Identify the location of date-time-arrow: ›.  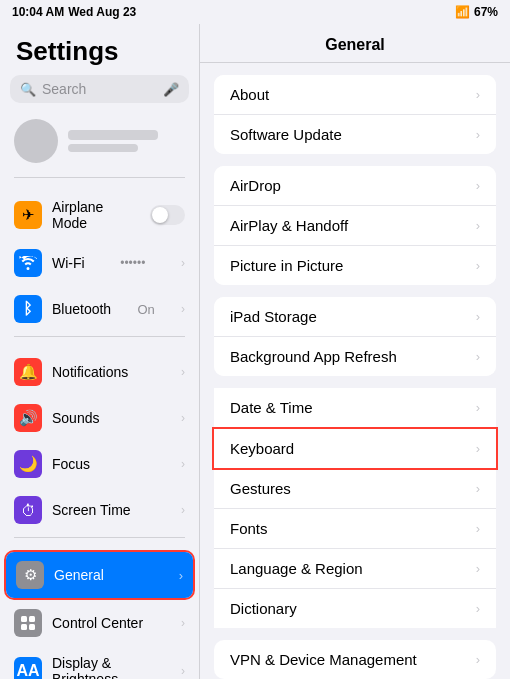
(478, 408).